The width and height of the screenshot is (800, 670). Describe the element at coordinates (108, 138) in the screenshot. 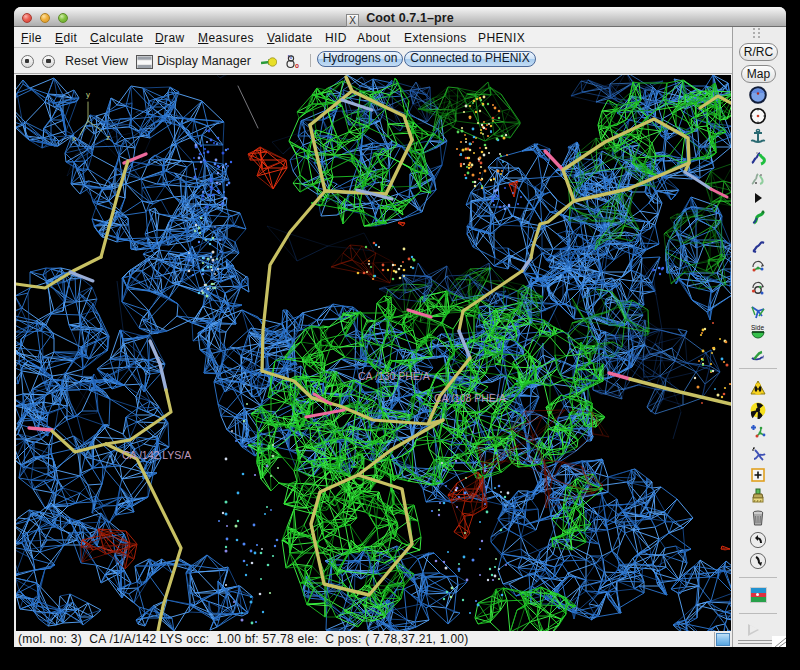

I see `svg-text: z` at that location.